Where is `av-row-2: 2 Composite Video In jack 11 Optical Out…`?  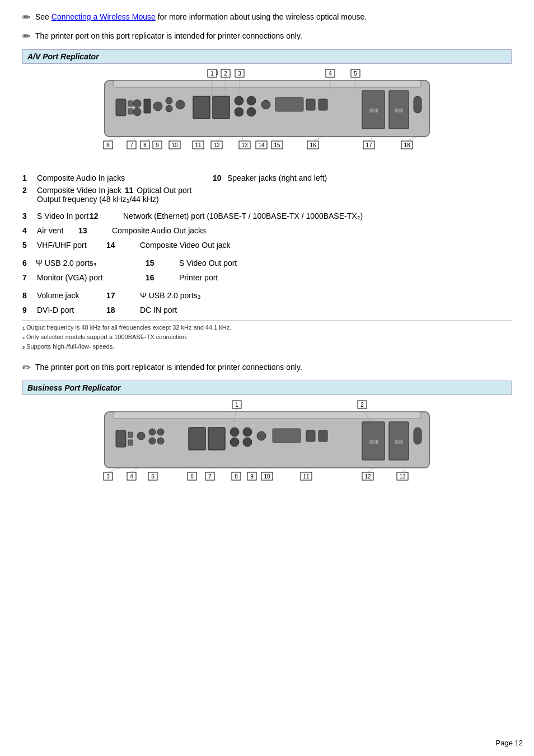 av-row-2: 2 Composite Video In jack 11 Optical Out… is located at coordinates (267, 195).